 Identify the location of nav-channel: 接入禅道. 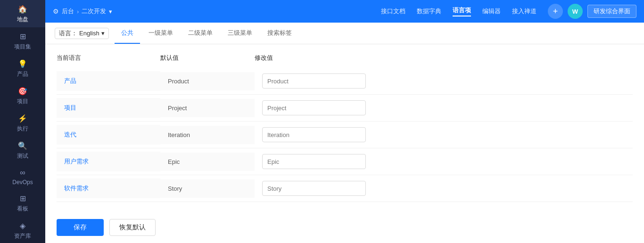
(524, 11).